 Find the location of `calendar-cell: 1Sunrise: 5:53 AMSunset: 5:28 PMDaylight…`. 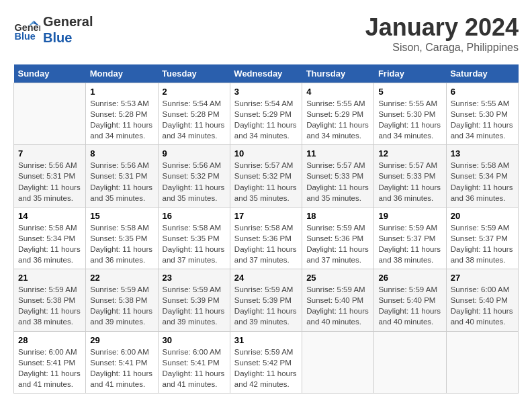

calendar-cell: 1Sunrise: 5:53 AMSunset: 5:28 PMDaylight… is located at coordinates (122, 114).